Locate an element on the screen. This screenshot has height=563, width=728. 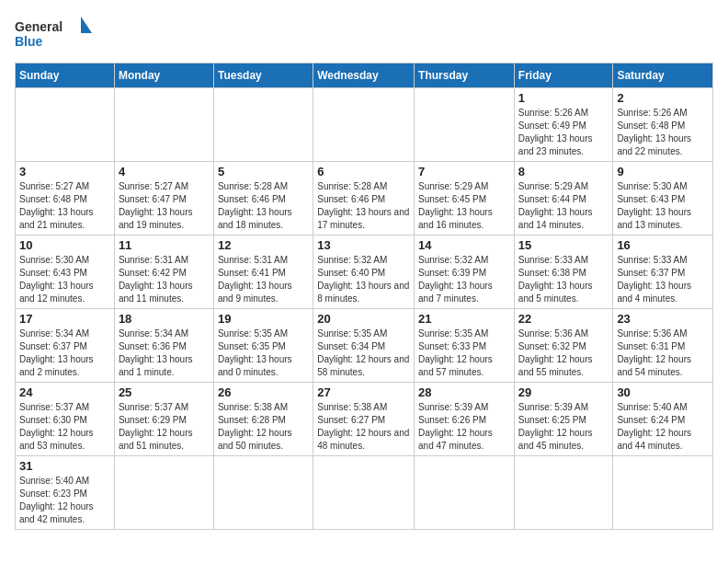
calendar-cell: 1Sunrise: 5:26 AM Sunset: 6:49 PM Daylig… is located at coordinates (563, 125).